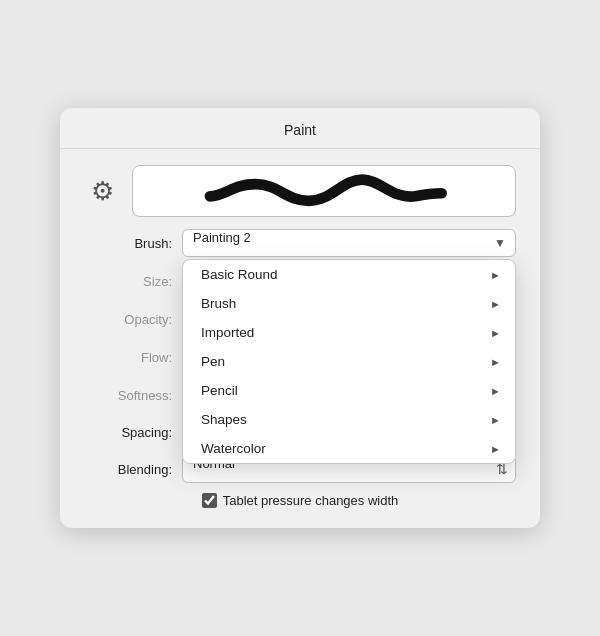 The height and width of the screenshot is (636, 600). What do you see at coordinates (128, 432) in the screenshot?
I see `spacing-label: Spacing:` at bounding box center [128, 432].